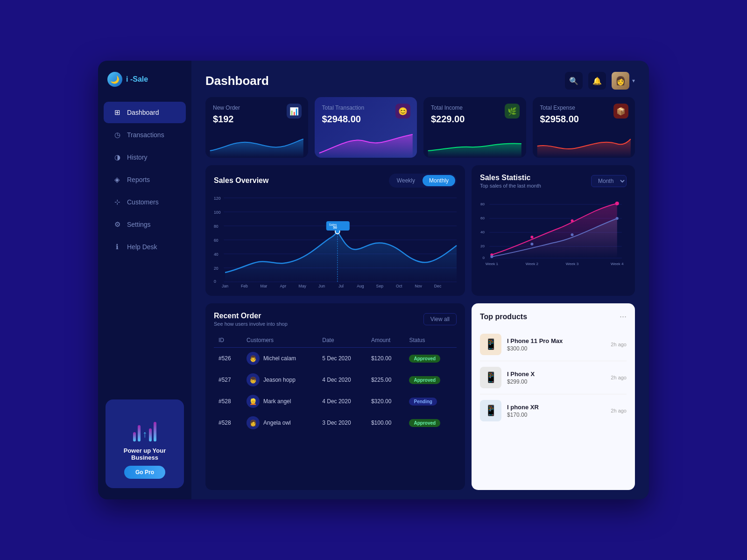 Image resolution: width=747 pixels, height=560 pixels. I want to click on svg-text: 80, so click(216, 226).